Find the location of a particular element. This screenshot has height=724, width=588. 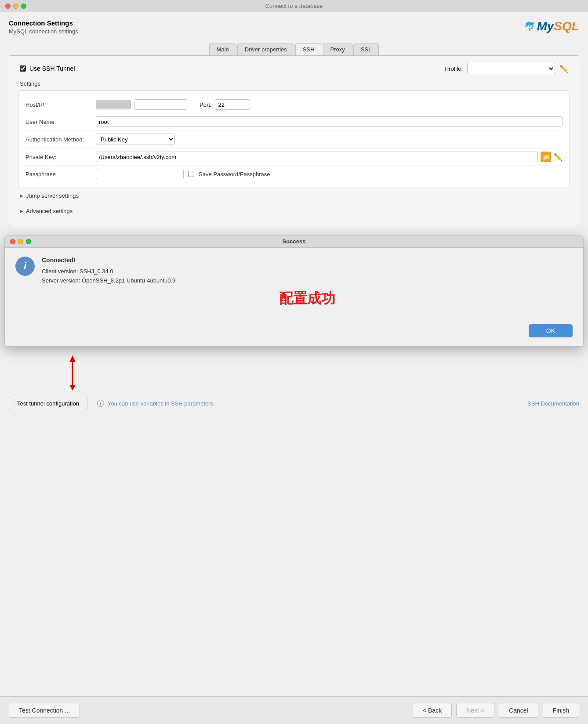

info-circle-icon: i is located at coordinates (101, 403).